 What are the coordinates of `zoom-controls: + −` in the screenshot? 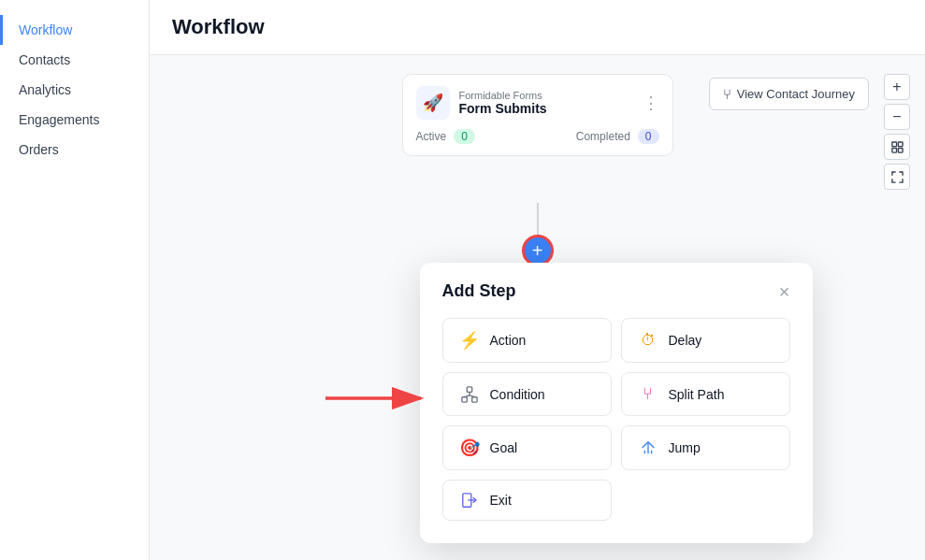 It's located at (897, 132).